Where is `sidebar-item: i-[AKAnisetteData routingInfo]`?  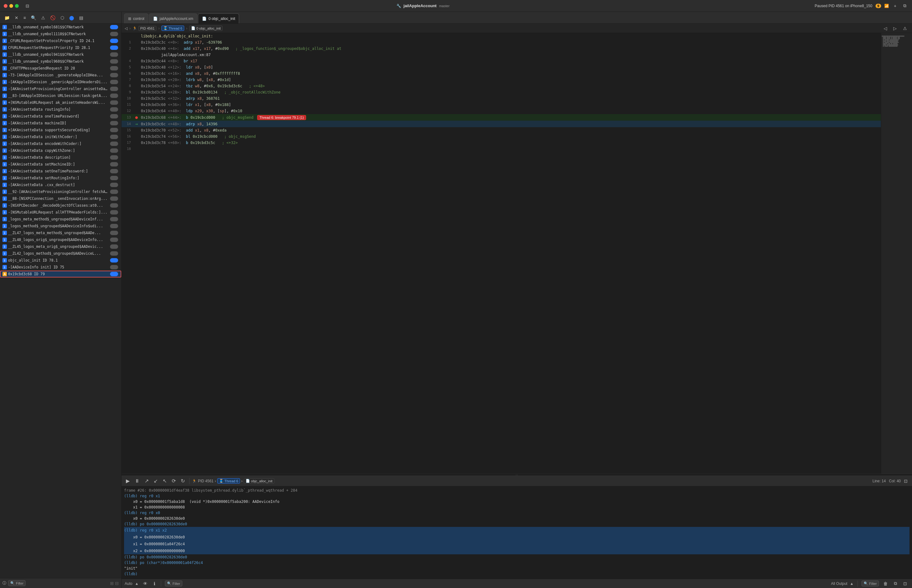 sidebar-item: i-[AKAnisetteData routingInfo] is located at coordinates (61, 110).